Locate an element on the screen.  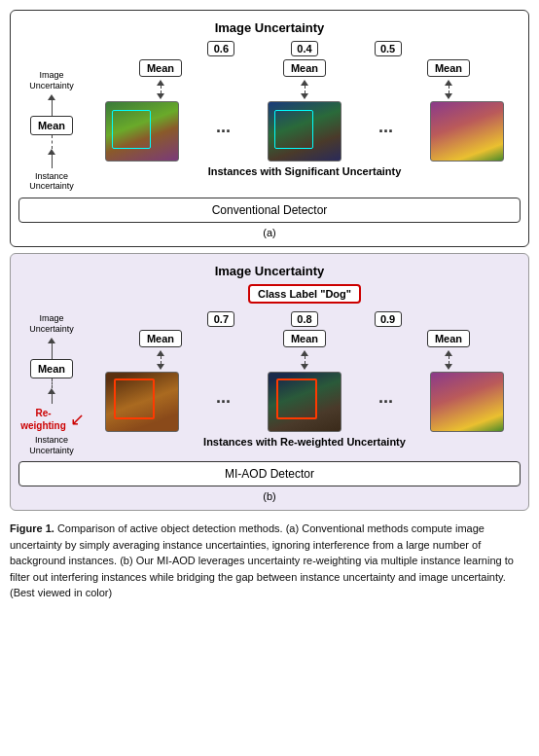
section-b-title: Image Uncertainty is located at coordinates (270, 270).